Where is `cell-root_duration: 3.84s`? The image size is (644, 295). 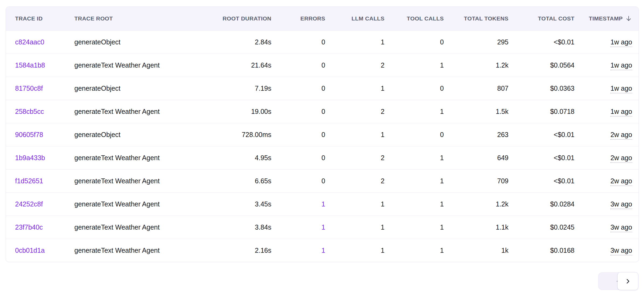 cell-root_duration: 3.84s is located at coordinates (225, 227).